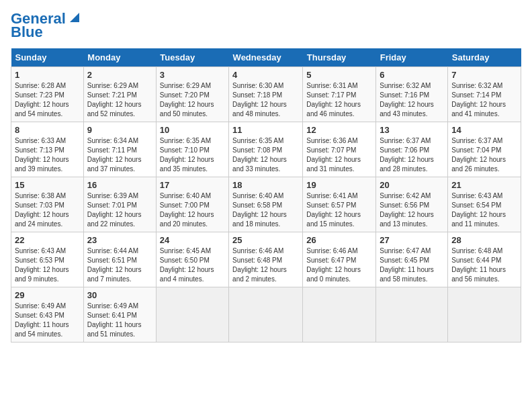  Describe the element at coordinates (47, 130) in the screenshot. I see `day-number: 8` at that location.